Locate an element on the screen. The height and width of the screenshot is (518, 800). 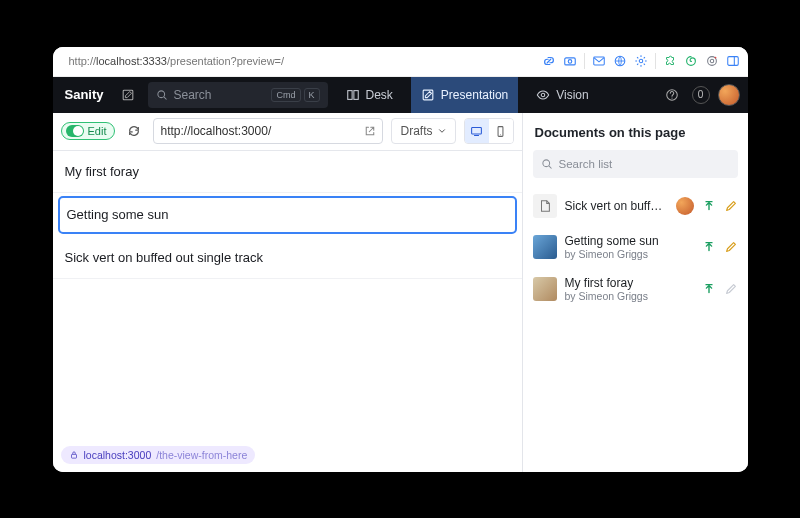
browser-url: http://localhost:3333/presentation?previ… is located at coordinates (302, 62).